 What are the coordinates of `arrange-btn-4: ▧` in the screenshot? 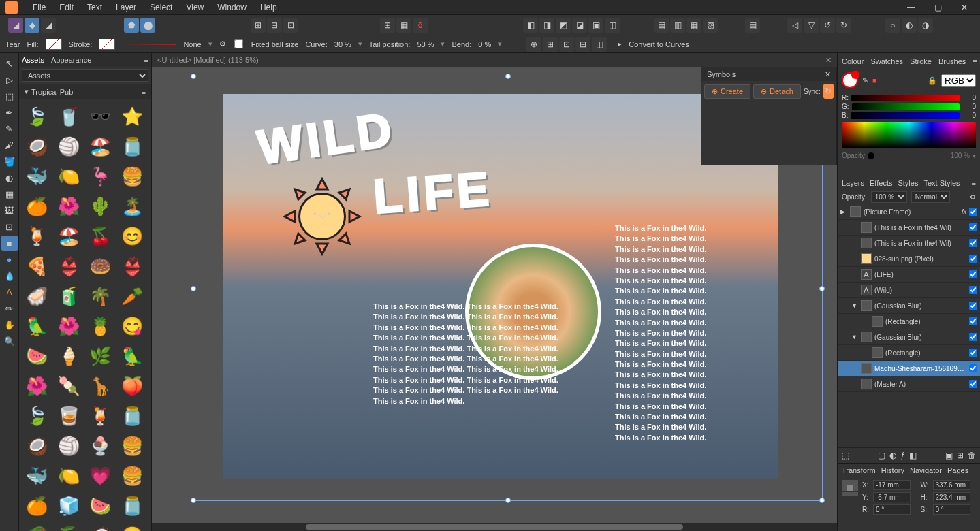 It's located at (710, 25).